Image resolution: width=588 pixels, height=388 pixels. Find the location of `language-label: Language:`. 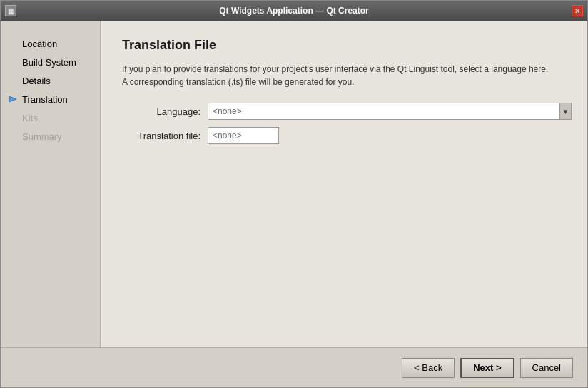

language-label: Language: is located at coordinates (165, 111).